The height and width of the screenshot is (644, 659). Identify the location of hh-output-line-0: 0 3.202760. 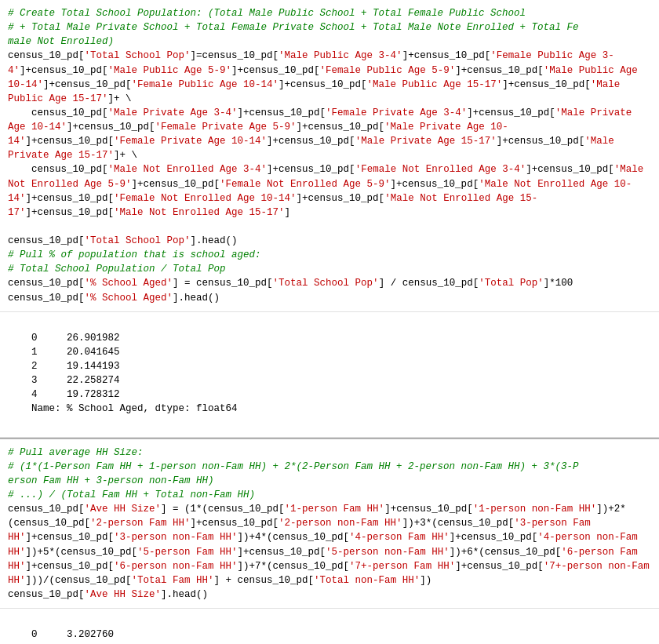
(72, 635).